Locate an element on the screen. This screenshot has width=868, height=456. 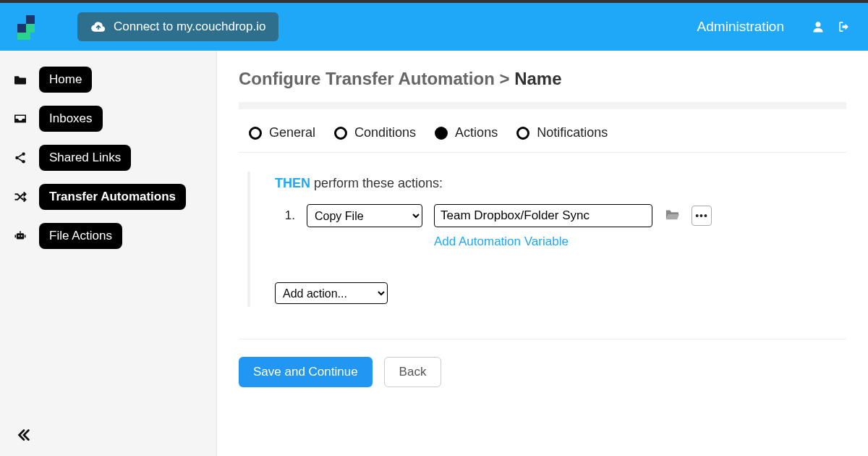
add-automation-variable-link: Add Automation Variable is located at coordinates (543, 242).